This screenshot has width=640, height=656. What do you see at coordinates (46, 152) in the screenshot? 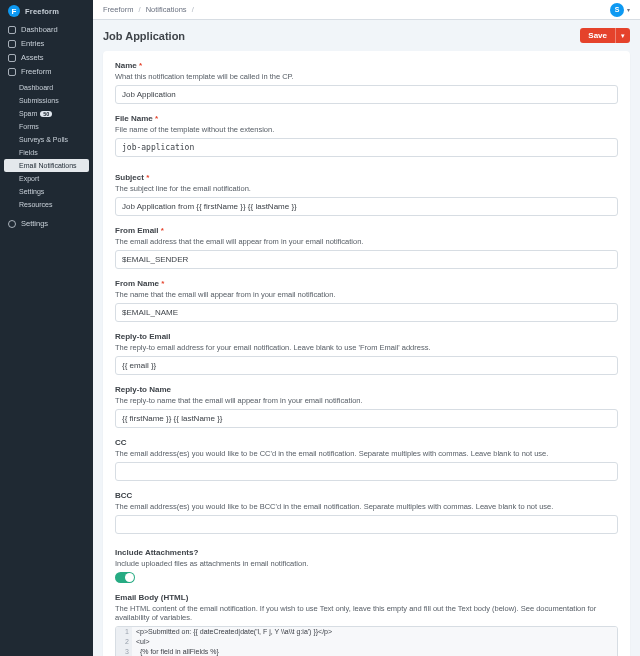
I see `sidebar-item-fields: Fields` at bounding box center [46, 152].